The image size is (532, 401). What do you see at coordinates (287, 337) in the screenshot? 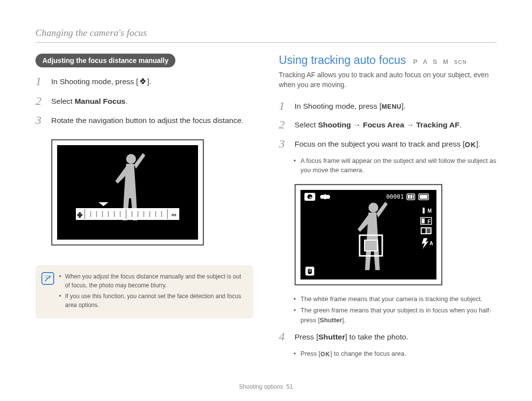
I see `step-number: 4` at bounding box center [287, 337].